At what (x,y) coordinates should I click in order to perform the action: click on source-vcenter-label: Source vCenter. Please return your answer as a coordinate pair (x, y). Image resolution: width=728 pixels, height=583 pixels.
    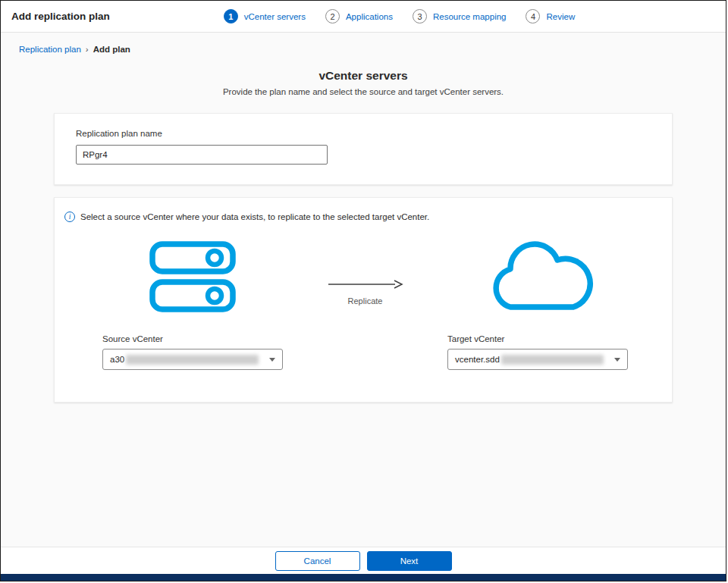
    Looking at the image, I should click on (193, 339).